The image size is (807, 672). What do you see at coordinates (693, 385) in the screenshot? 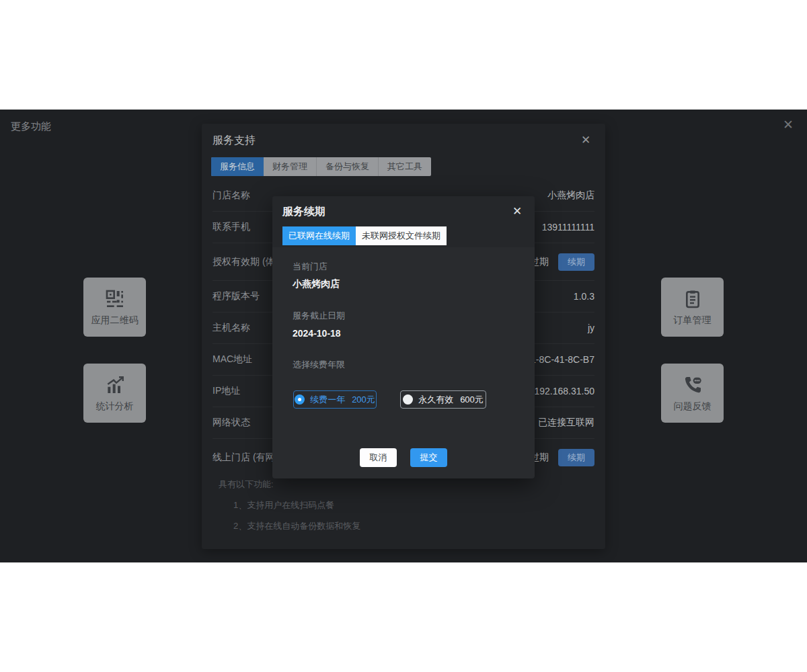
I see `phone-feedback-icon` at bounding box center [693, 385].